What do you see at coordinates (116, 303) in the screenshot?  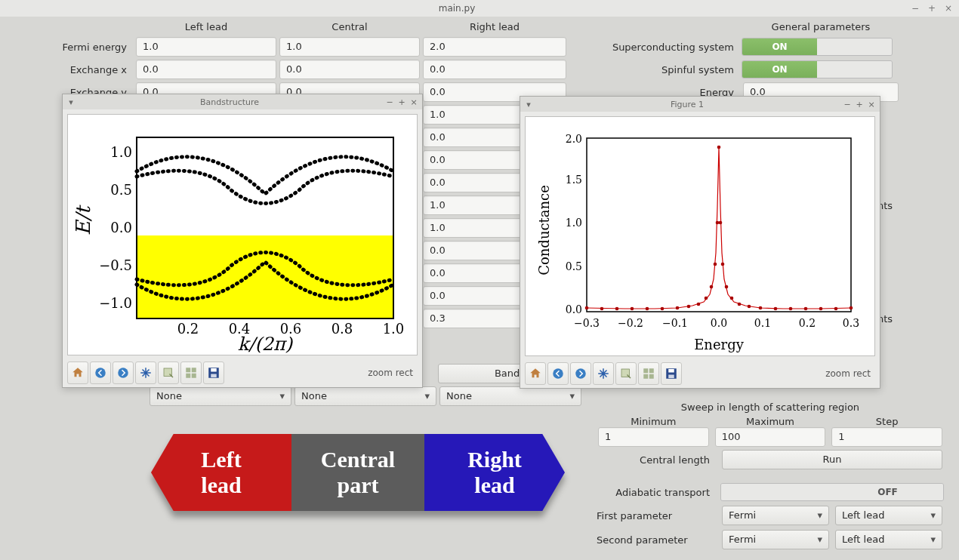 I see `svg-text: −1.0` at bounding box center [116, 303].